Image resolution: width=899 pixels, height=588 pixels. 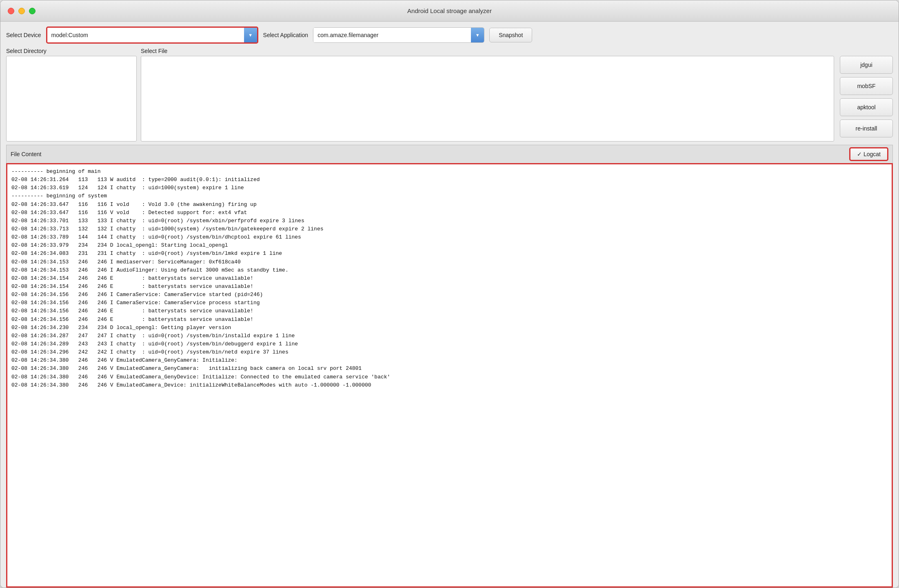 What do you see at coordinates (11, 11) in the screenshot?
I see `close-button` at bounding box center [11, 11].